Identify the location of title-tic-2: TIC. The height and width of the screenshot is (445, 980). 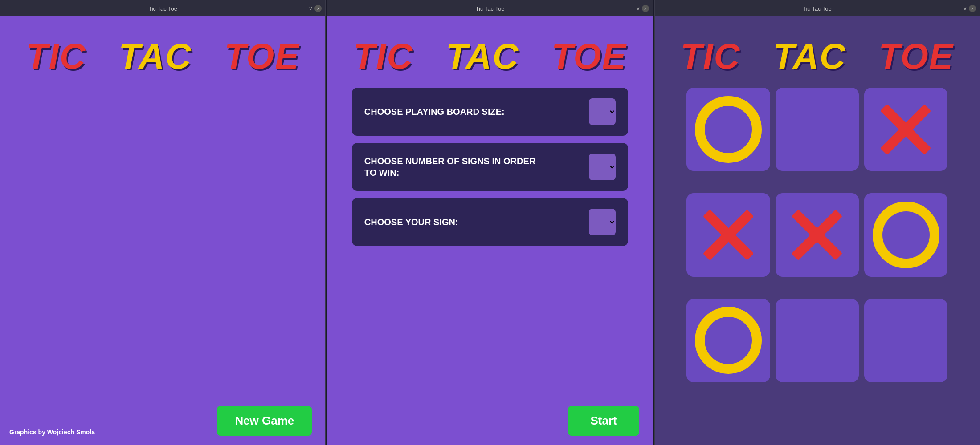
(383, 56).